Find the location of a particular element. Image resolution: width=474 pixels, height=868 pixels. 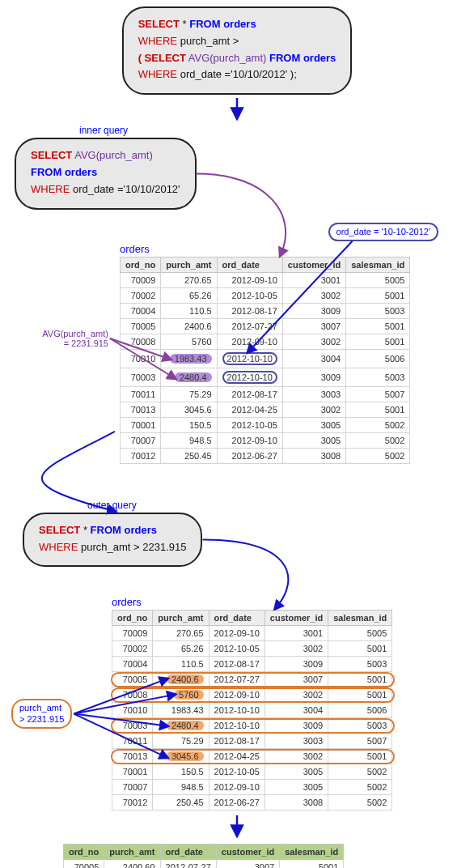

table-cell: 70008 is located at coordinates (141, 342).